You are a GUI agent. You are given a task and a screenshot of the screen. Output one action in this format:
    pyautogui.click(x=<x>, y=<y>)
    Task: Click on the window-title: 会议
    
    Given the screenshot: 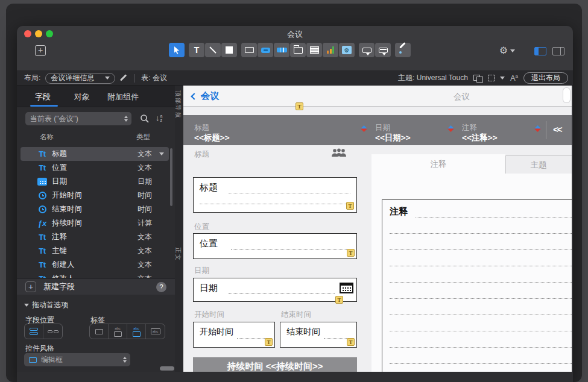 What is the action you would take?
    pyautogui.click(x=295, y=34)
    